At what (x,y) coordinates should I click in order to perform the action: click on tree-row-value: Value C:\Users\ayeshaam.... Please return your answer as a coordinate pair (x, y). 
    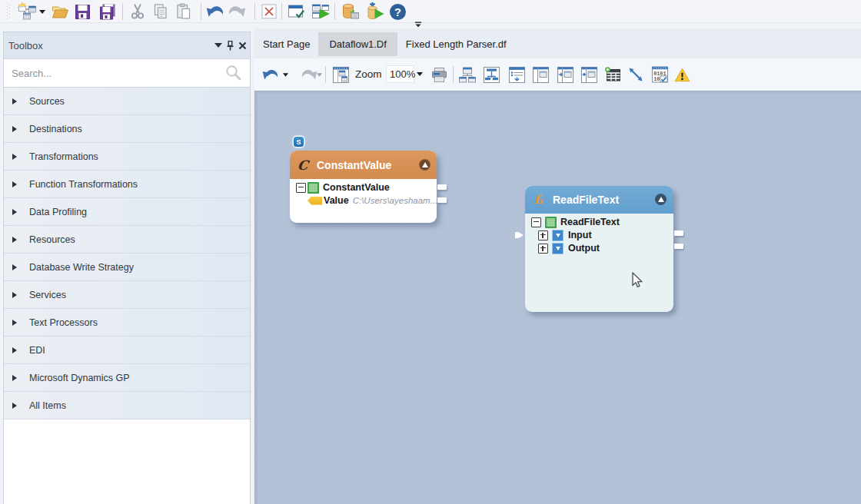
    Looking at the image, I should click on (363, 201).